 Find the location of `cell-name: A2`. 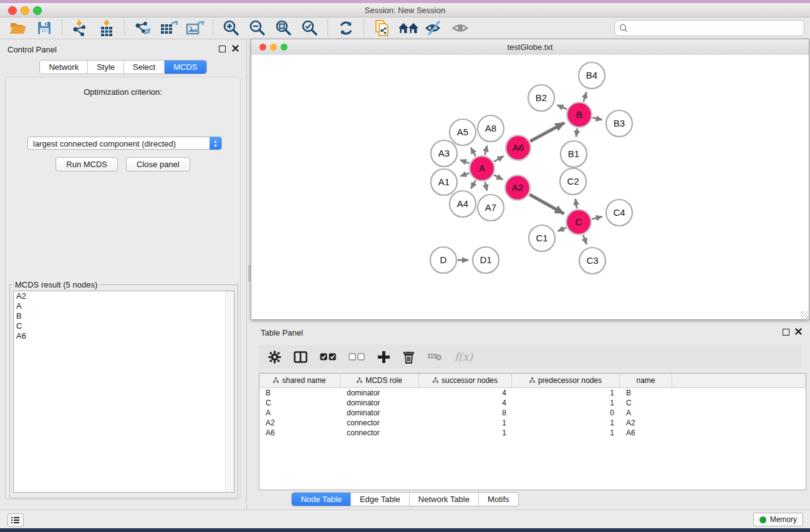

cell-name: A2 is located at coordinates (646, 423).